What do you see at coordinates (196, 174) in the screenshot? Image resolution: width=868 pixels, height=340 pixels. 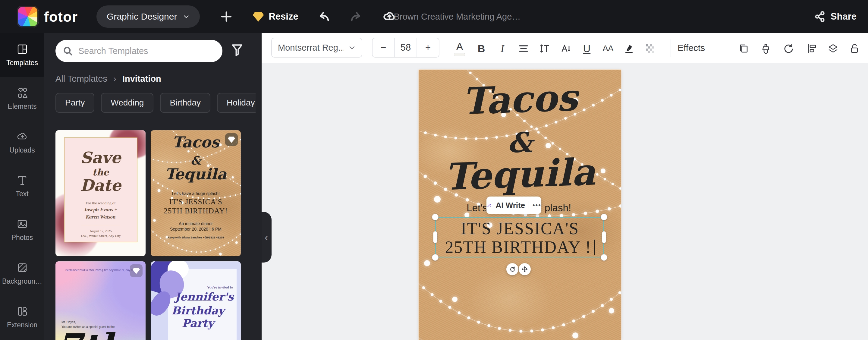 I see `thumb-text: Tequila` at bounding box center [196, 174].